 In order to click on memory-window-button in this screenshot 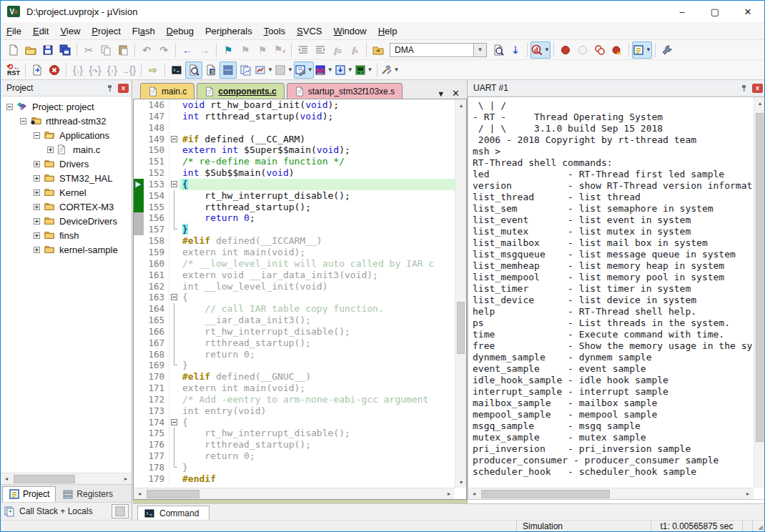, I will do `click(120, 511)`.